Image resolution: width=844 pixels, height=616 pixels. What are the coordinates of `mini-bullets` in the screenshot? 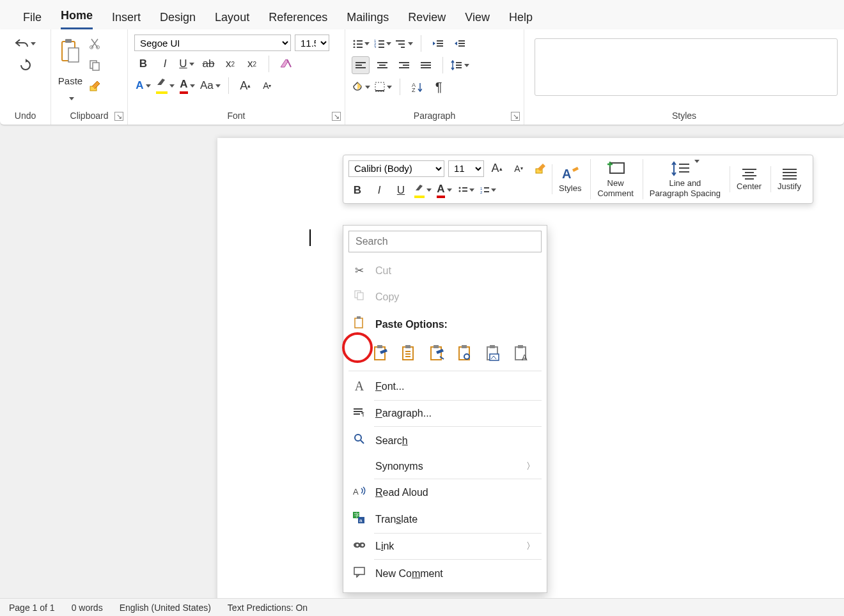 It's located at (466, 190).